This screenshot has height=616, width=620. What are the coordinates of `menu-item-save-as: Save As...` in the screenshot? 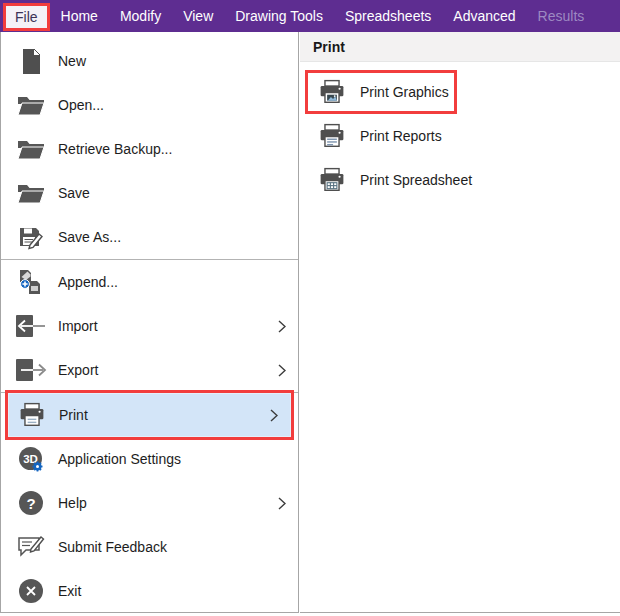 It's located at (150, 237).